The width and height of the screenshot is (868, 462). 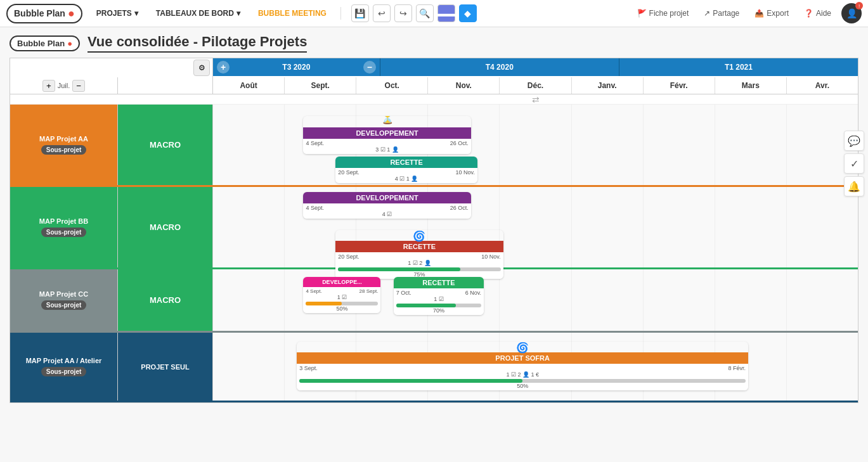 What do you see at coordinates (663, 13) in the screenshot?
I see `fiche-projet-button: 🚩 Fiche projet` at bounding box center [663, 13].